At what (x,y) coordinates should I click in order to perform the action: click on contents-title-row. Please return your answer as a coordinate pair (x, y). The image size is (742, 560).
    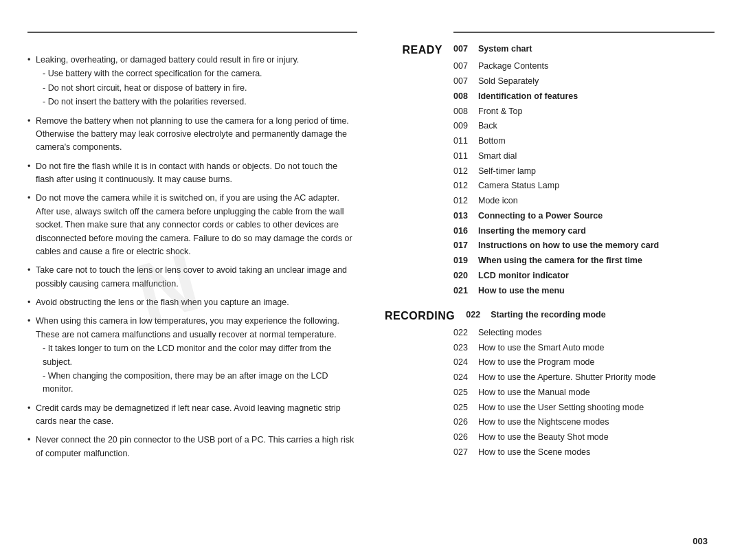
    Looking at the image, I should click on (550, 30).